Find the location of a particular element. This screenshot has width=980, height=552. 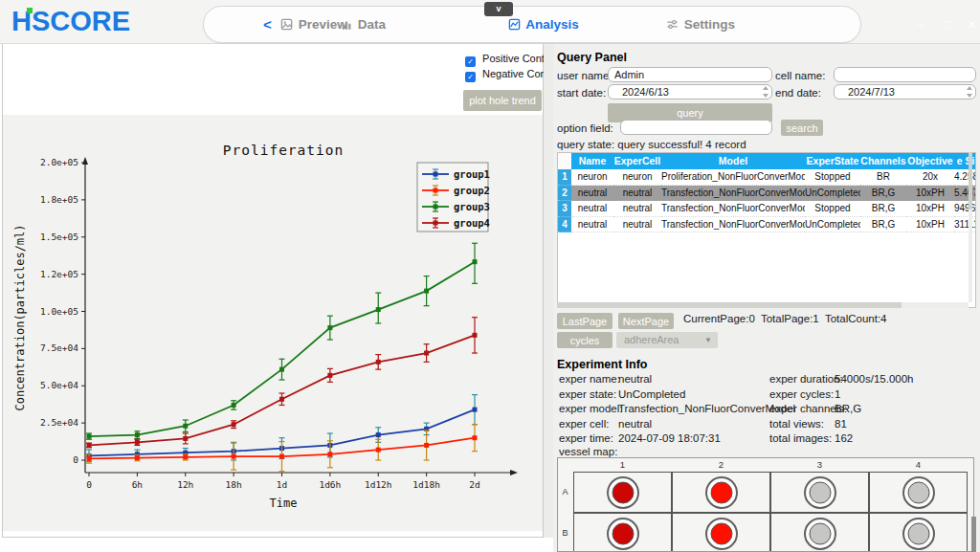

table-header-channels: Channels is located at coordinates (883, 161).